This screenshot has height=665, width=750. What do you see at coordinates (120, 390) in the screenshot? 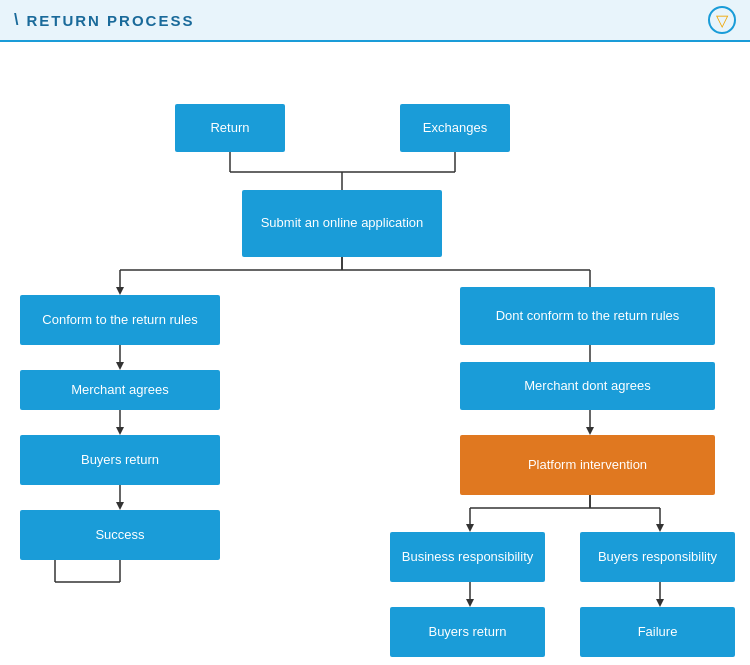
I see `merchant-agrees-box: Merchant agrees` at bounding box center [120, 390].